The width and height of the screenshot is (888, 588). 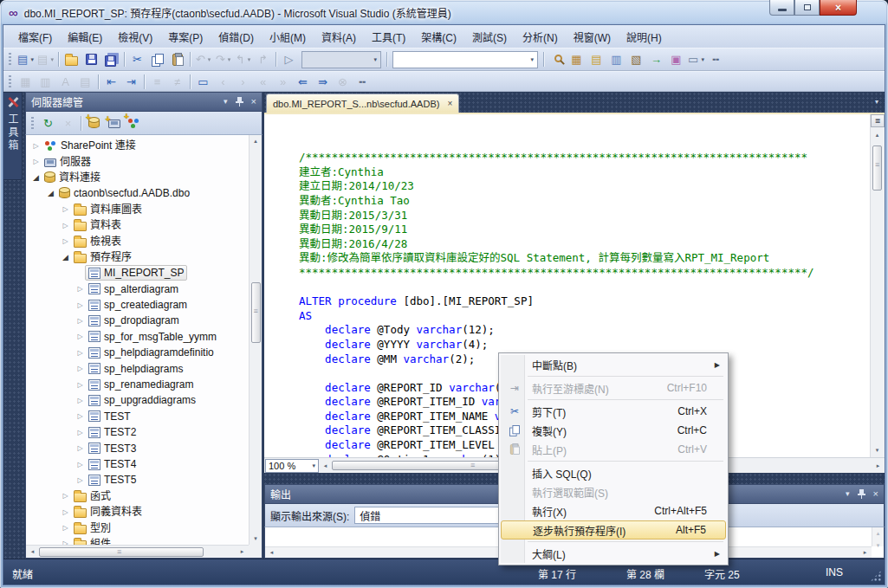 I want to click on menu-debug: 偵錯(D), so click(x=236, y=36).